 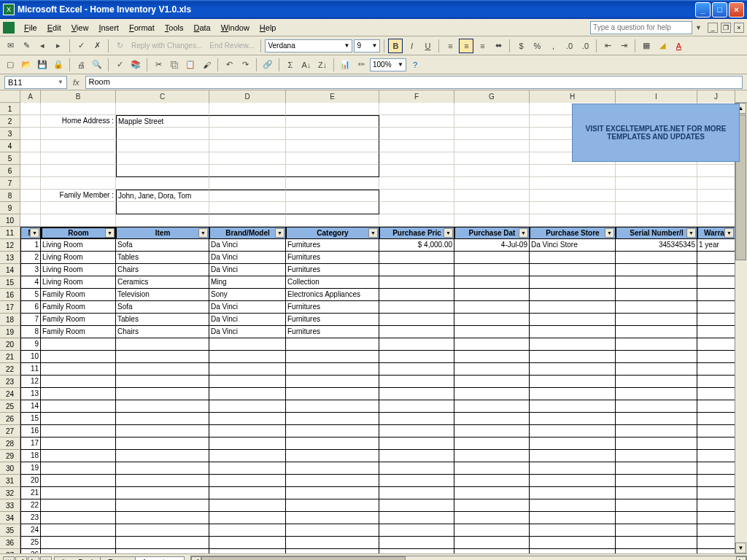 What do you see at coordinates (142, 28) in the screenshot?
I see `menu-format: Format` at bounding box center [142, 28].